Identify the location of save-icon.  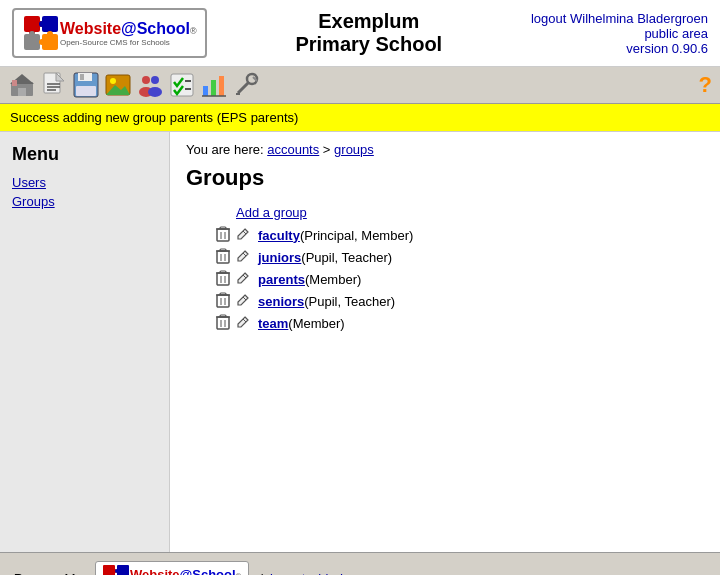
(86, 85).